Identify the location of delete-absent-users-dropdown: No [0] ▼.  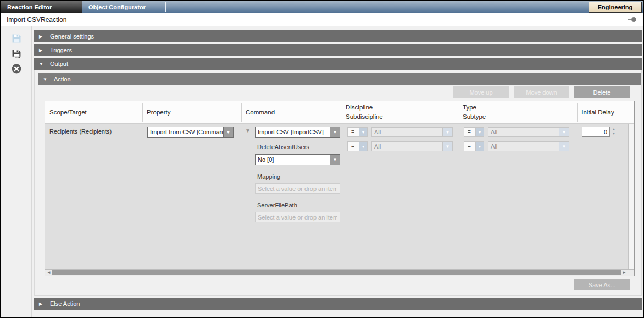
(298, 160).